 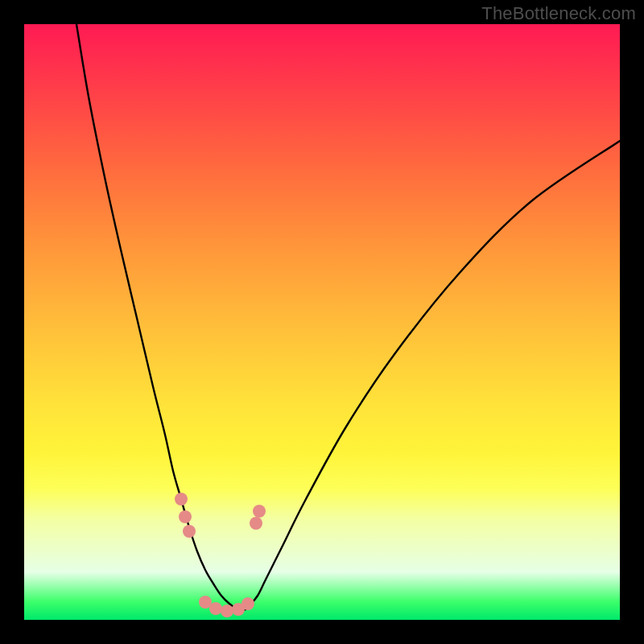 What do you see at coordinates (559, 14) in the screenshot?
I see `watermark-text: TheBottleneck.com` at bounding box center [559, 14].